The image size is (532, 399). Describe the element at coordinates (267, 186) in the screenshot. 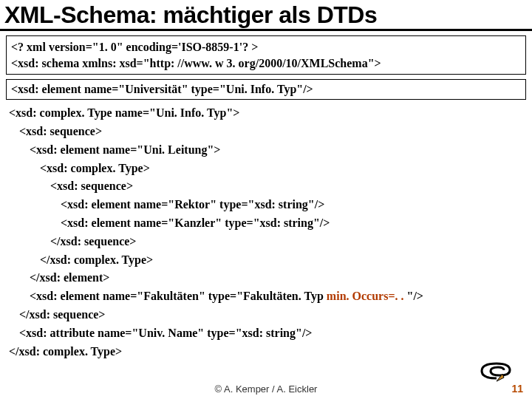

I see `inner-sequence-open: <xsd: sequence>` at that location.